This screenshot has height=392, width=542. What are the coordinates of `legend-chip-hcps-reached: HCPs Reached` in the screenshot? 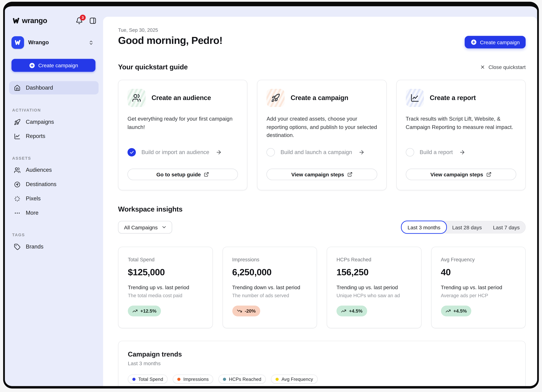 It's located at (242, 379).